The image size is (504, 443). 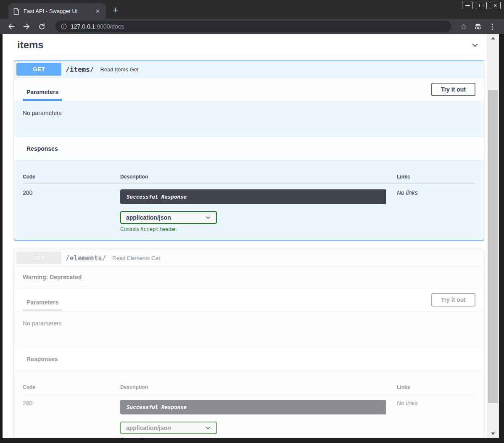 What do you see at coordinates (467, 5) in the screenshot?
I see `window-minimize-button` at bounding box center [467, 5].